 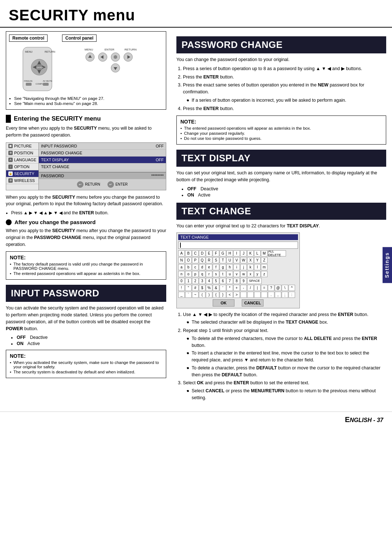 What do you see at coordinates (264, 274) in the screenshot?
I see `key-z: z` at bounding box center [264, 274].